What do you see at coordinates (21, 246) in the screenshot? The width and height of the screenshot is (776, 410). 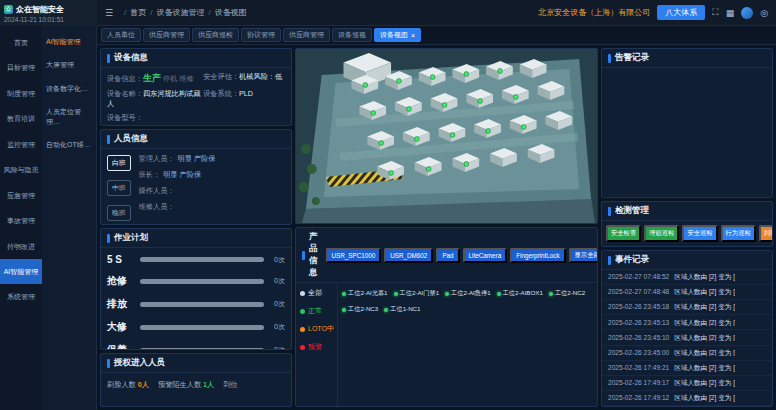 I see `sidebar-item: 持明改进` at bounding box center [21, 246].